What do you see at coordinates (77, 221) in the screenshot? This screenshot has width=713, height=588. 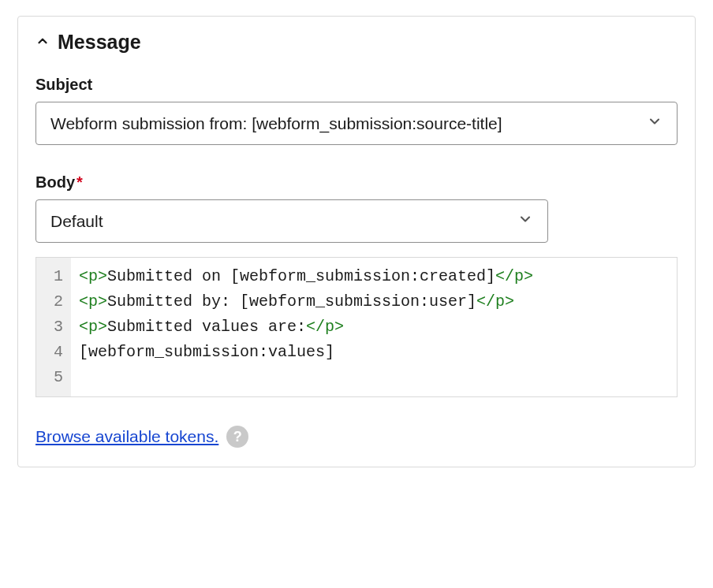 I see `body-format-value: Default` at bounding box center [77, 221].